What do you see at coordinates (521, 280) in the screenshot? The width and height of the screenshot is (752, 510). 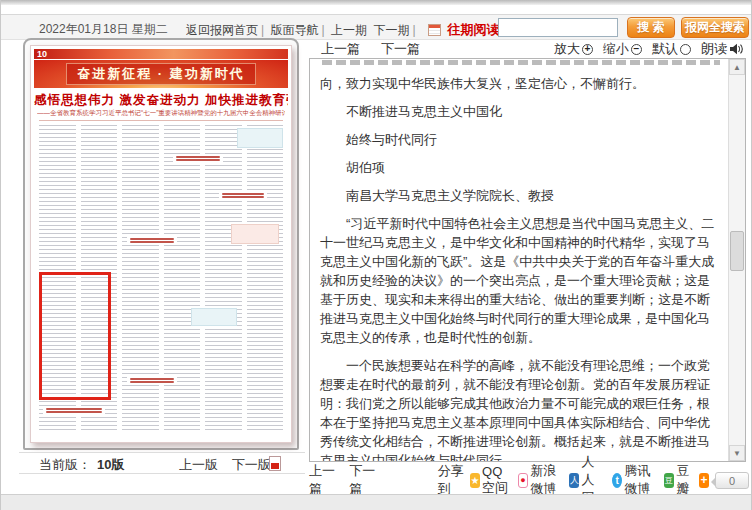 I see `article-paragraph-1: “习近平新时代中国特色社会主义思想是当代中国马克思主义、二十一世纪马克思主义，是…` at bounding box center [521, 280].